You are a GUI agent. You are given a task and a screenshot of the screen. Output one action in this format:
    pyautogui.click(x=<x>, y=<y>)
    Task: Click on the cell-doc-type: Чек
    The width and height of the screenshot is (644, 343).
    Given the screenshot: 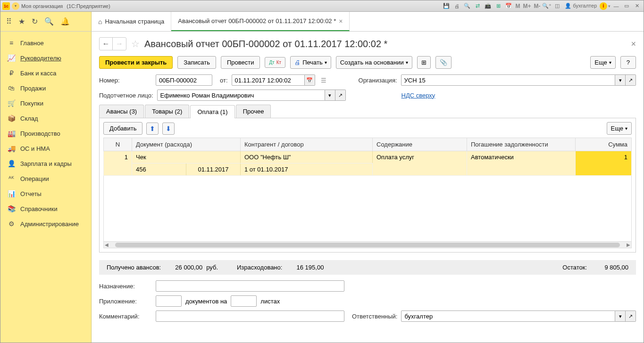 What is the action you would take?
    pyautogui.click(x=186, y=157)
    